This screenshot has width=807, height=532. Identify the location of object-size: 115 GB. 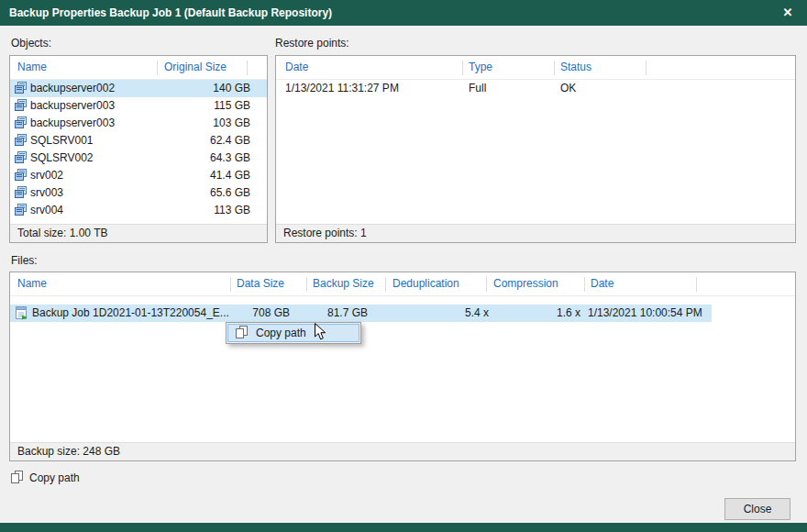
(232, 106).